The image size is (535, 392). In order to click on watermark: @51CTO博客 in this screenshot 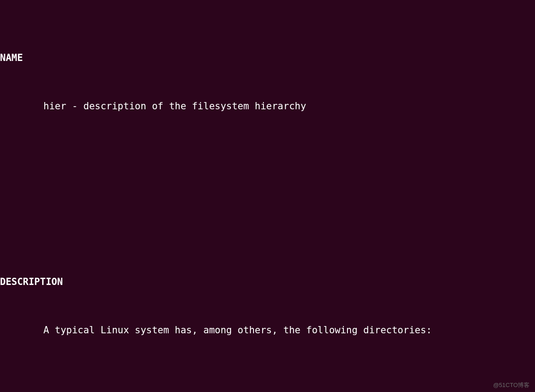, I will do `click(512, 385)`.